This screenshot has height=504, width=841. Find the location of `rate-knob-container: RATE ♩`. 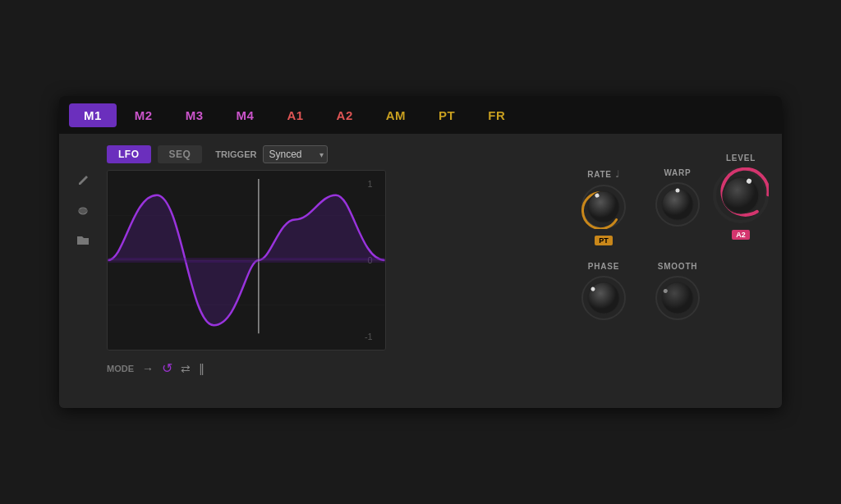

rate-knob-container: RATE ♩ is located at coordinates (604, 207).